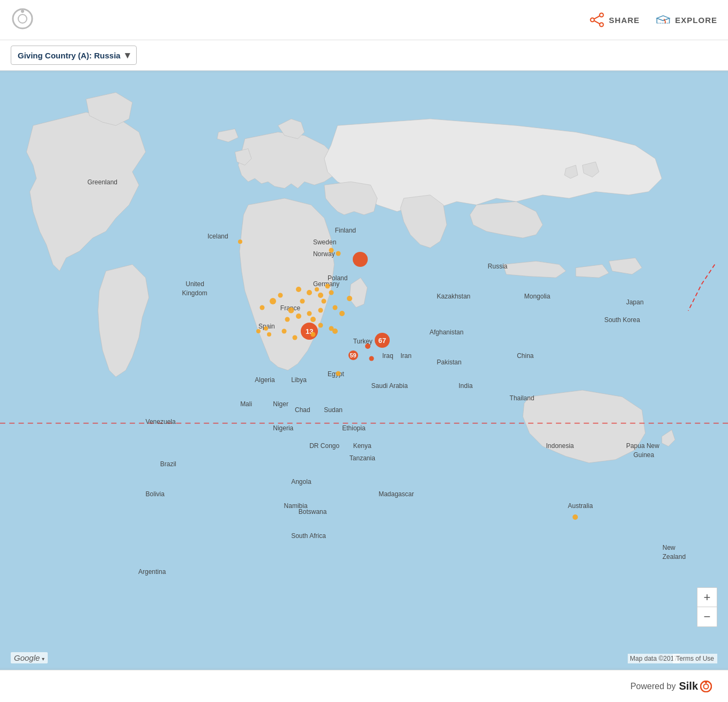  Describe the element at coordinates (707, 598) in the screenshot. I see `zoom-in-button: +` at that location.